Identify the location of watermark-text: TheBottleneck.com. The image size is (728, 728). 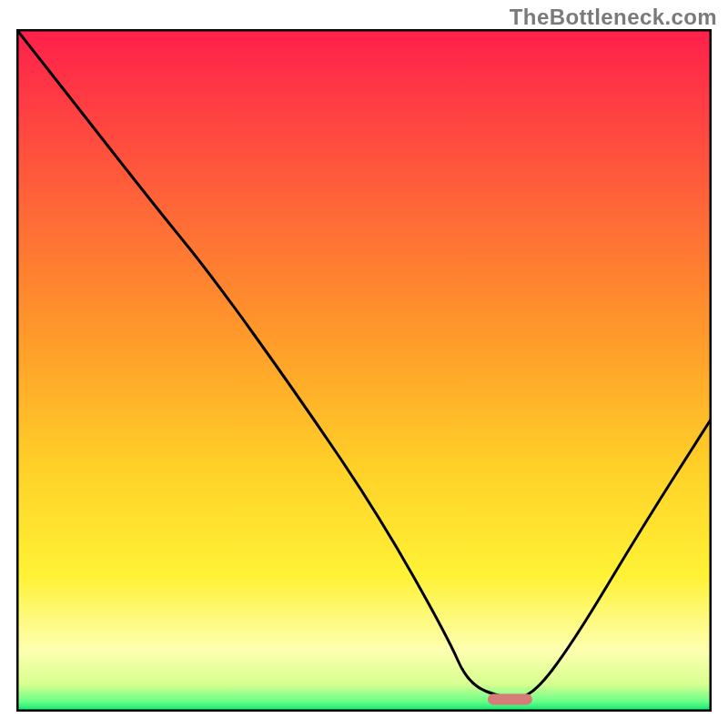
(613, 17).